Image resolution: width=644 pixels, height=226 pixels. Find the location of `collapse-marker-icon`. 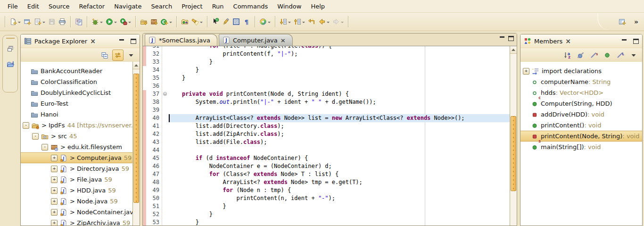

collapse-marker-icon is located at coordinates (165, 94).